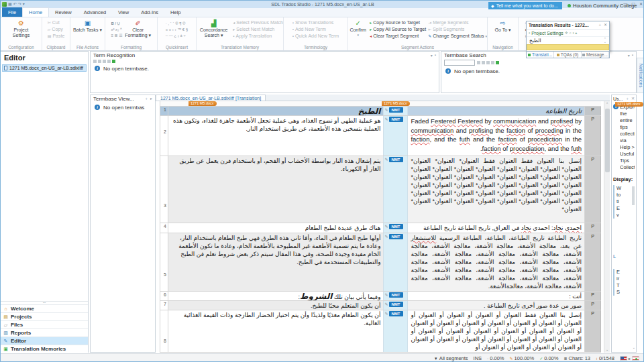 Image resolution: width=644 pixels, height=362 pixels. Describe the element at coordinates (572, 33) in the screenshot. I see `popup-toolbar-icons: ✛ ⌕ ▪ ▴` at that location.